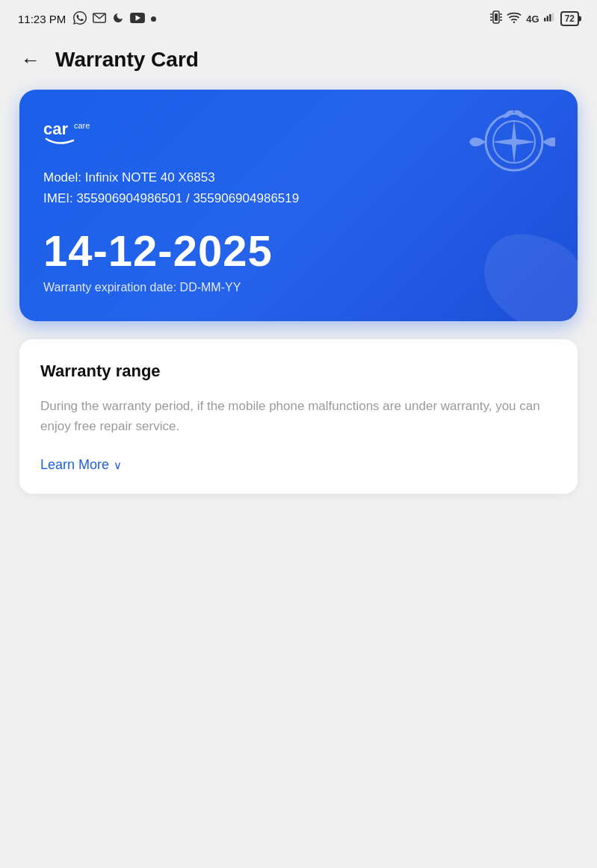  What do you see at coordinates (99, 19) in the screenshot?
I see `email-icon` at bounding box center [99, 19].